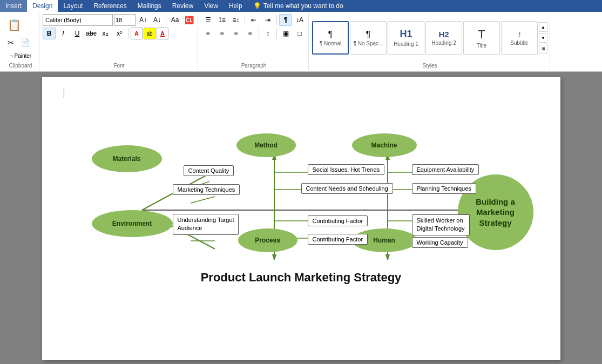  What do you see at coordinates (119, 33) in the screenshot?
I see `superscript-button: x²` at bounding box center [119, 33].